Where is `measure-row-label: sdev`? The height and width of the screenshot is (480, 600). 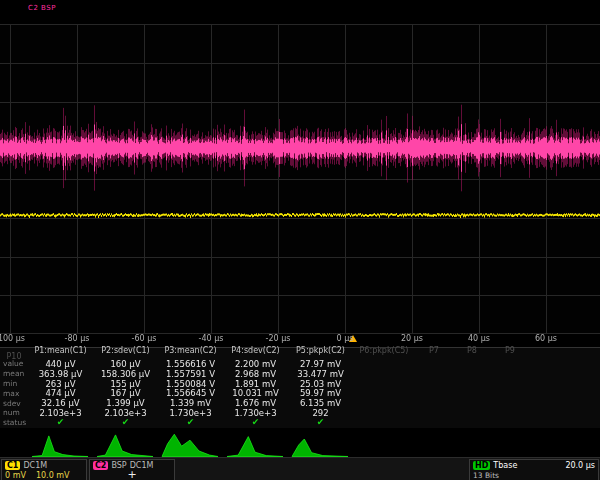 measure-row-label: sdev is located at coordinates (14, 404).